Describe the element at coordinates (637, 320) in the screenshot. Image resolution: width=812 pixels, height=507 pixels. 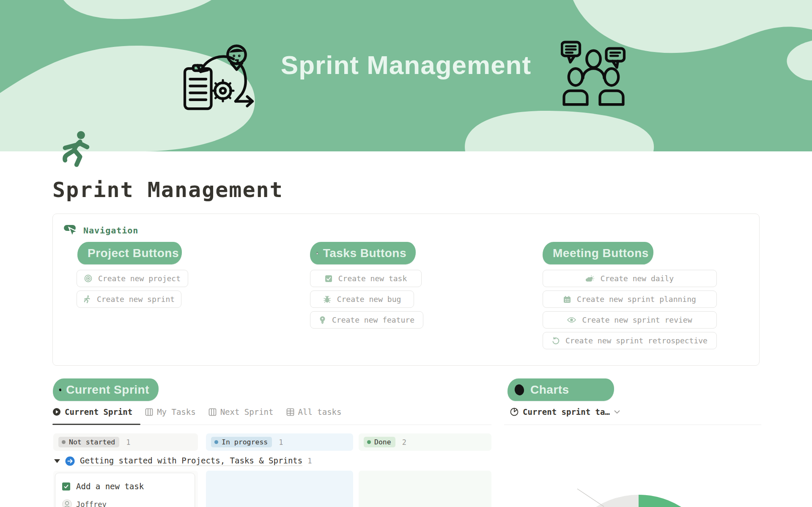
I see `button-label: Create new sprint review` at that location.